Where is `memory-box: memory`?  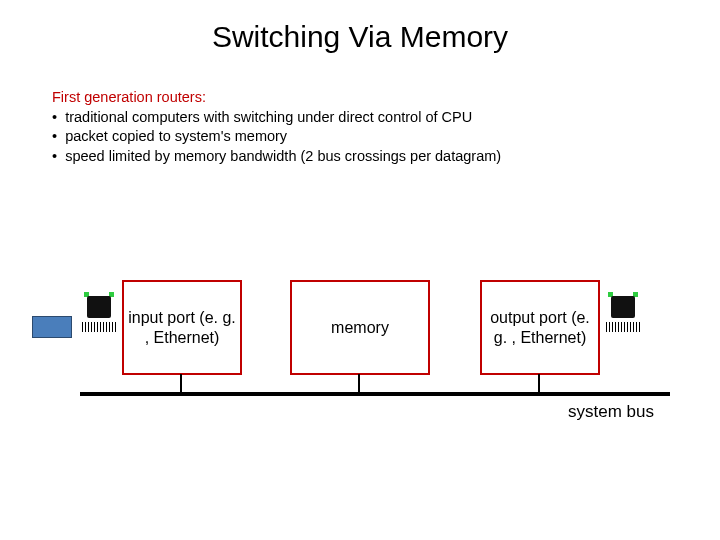 memory-box: memory is located at coordinates (360, 328).